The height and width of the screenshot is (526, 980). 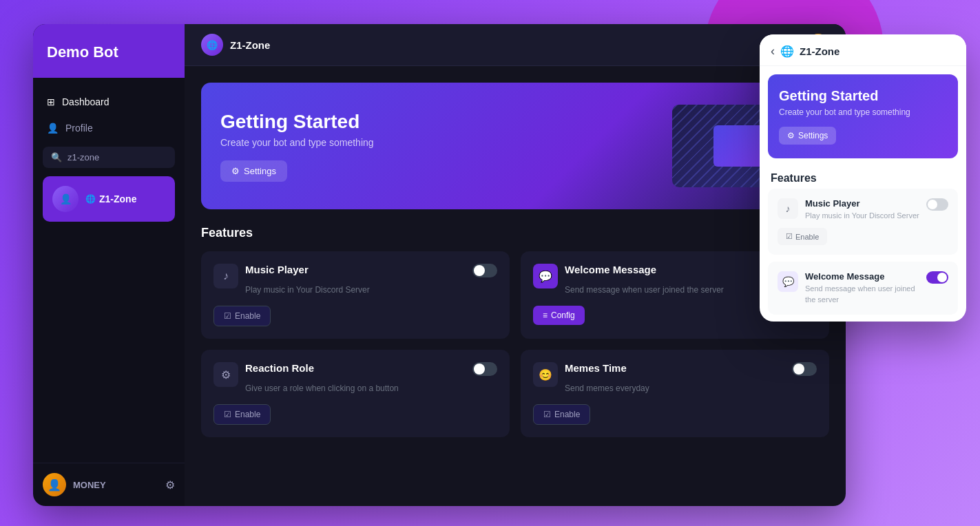 What do you see at coordinates (515, 233) in the screenshot?
I see `features-section-title: Features` at bounding box center [515, 233].